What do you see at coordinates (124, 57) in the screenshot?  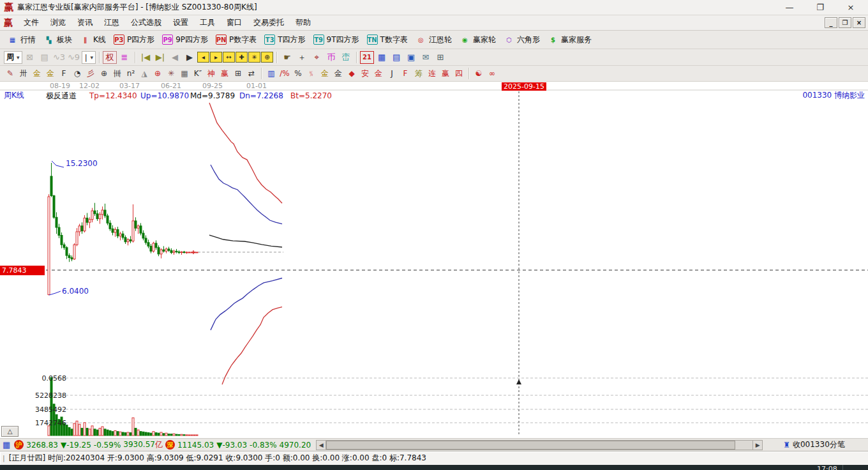 I see `color-volume-icon: ≣` at bounding box center [124, 57].